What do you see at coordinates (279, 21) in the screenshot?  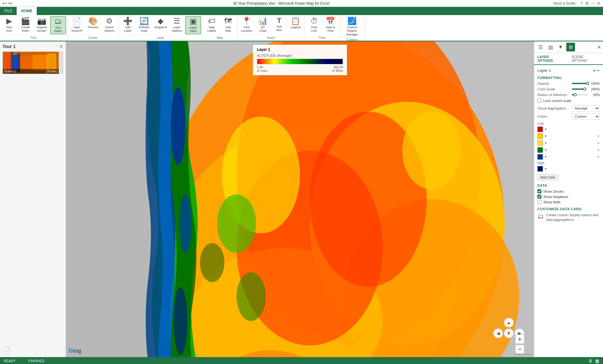 I see `text-box-icon: T` at bounding box center [279, 21].